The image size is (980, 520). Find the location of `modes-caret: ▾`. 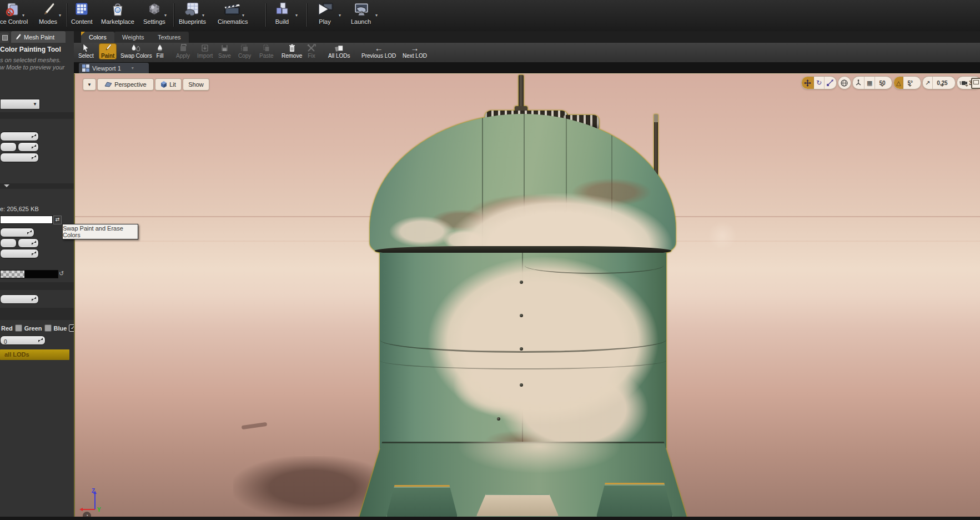

modes-caret: ▾ is located at coordinates (60, 16).